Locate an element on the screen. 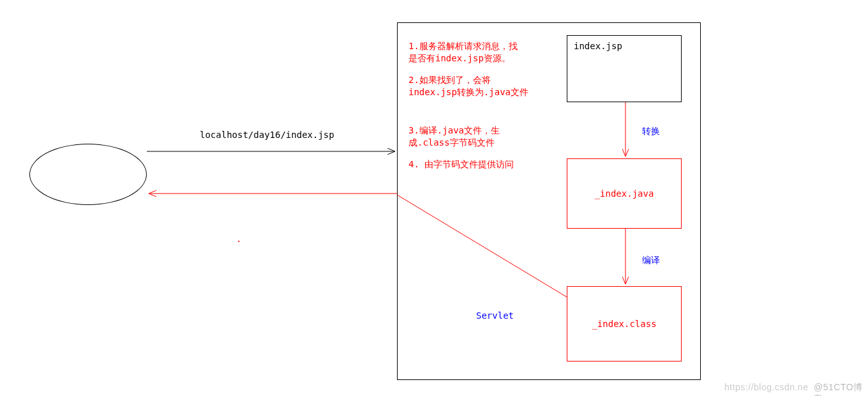  box-jsp: index.jsp is located at coordinates (624, 69).